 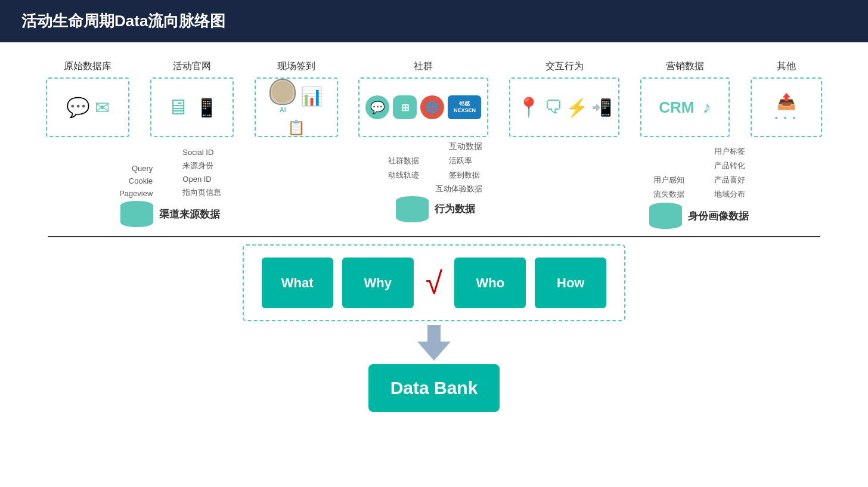 I want to click on cylinder-shenfen, so click(x=665, y=216).